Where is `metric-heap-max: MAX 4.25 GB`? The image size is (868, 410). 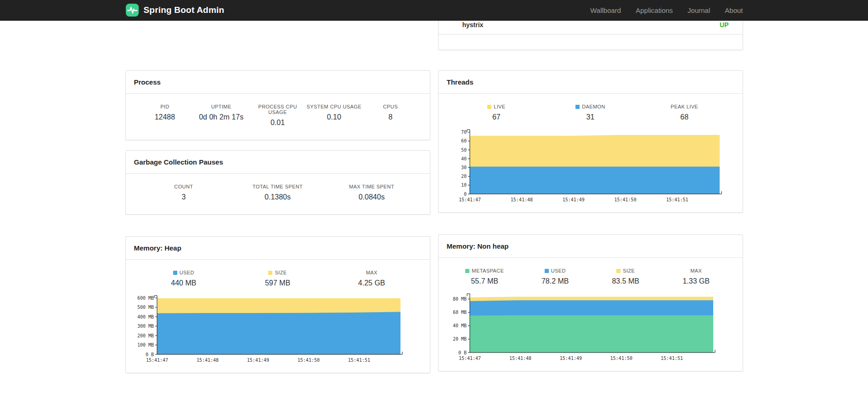
metric-heap-max: MAX 4.25 GB is located at coordinates (372, 279).